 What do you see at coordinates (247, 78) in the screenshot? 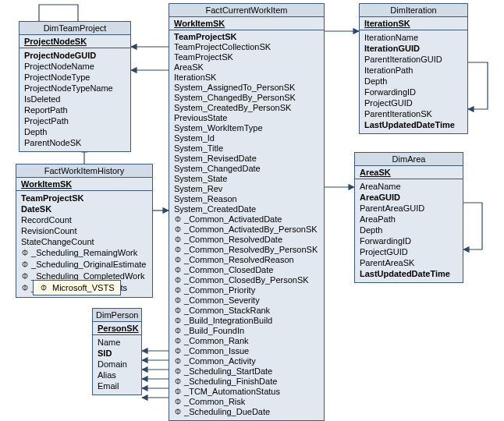
I see `field: IterationSK` at bounding box center [247, 78].